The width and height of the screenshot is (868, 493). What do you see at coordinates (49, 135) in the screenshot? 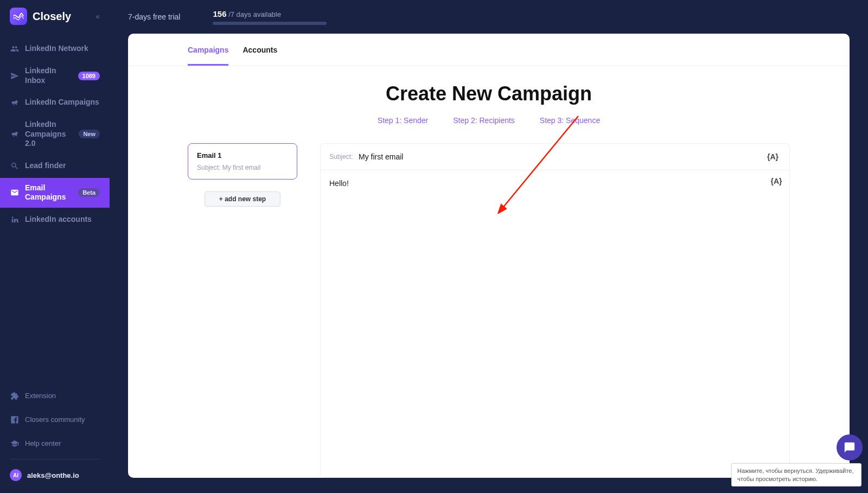
I see `sidebar-item-label: LinkedIn Campaigns 2.0` at bounding box center [49, 135].